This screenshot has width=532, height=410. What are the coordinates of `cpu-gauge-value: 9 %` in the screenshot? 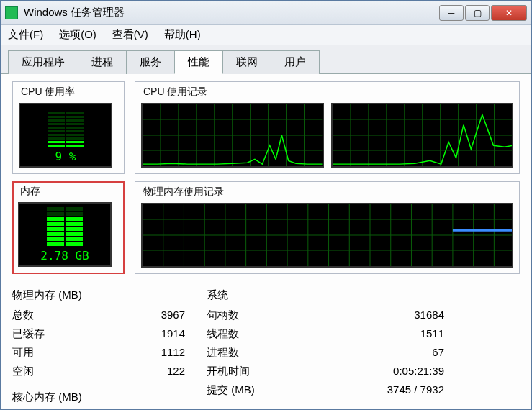 It's located at (66, 157).